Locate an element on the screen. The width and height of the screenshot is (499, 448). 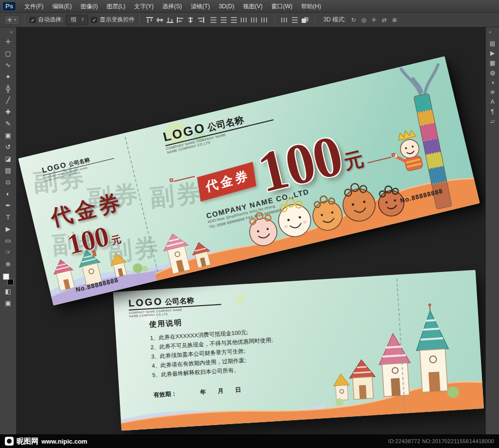
tool-list: ✛▢∿✦╬╱✚✎▣↺◪▤⊙◐✒T▶▭☞⊕ is located at coordinates (8, 153).